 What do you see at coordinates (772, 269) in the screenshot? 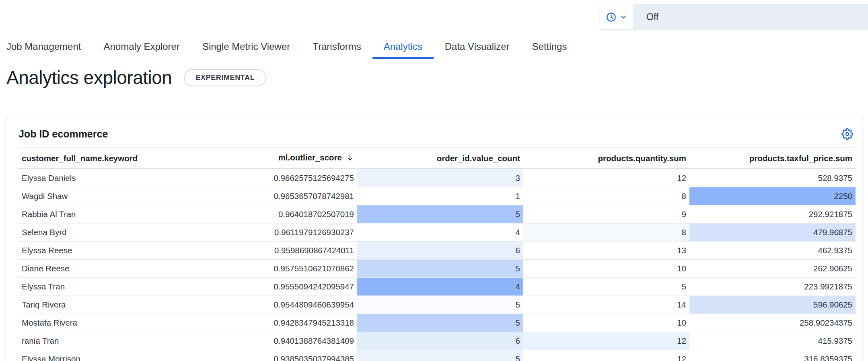
I see `cell-products-taxful-price-sum: 262.90625` at bounding box center [772, 269].